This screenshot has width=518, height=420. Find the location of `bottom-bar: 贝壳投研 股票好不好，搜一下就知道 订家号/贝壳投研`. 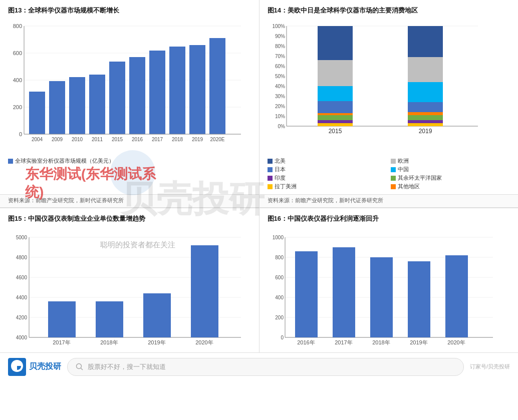

bottom-bar: 贝壳投研 股票好不好，搜一下就知道 订家号/贝壳投研 is located at coordinates (259, 366).